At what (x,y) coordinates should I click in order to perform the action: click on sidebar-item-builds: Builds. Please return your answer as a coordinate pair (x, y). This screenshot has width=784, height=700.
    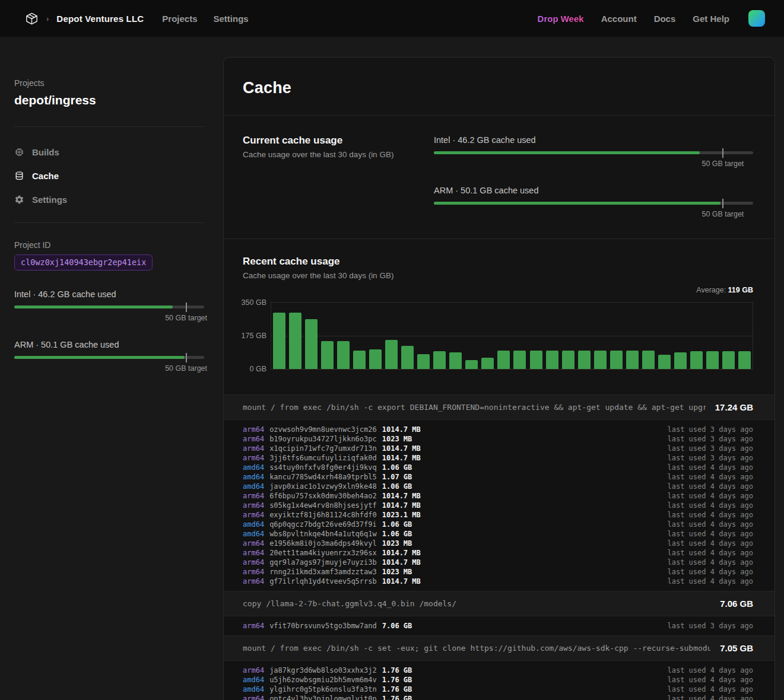
    Looking at the image, I should click on (109, 152).